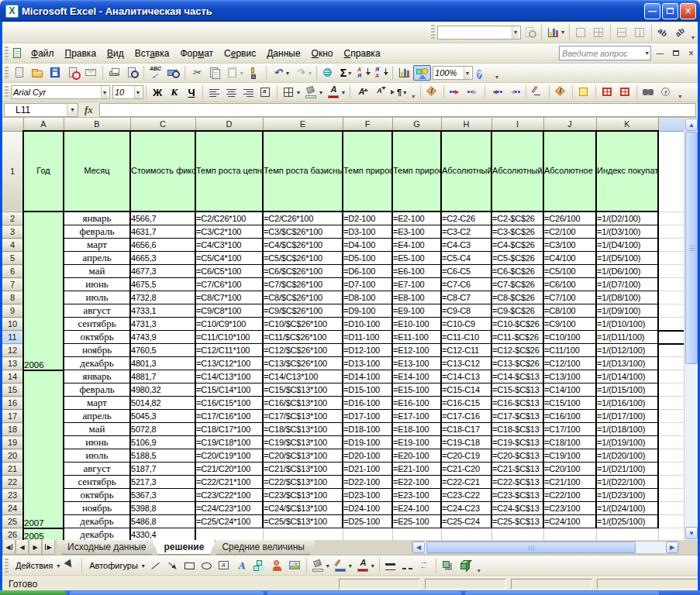 The image size is (700, 595). Describe the element at coordinates (302, 535) in the screenshot. I see `cell-E26` at that location.